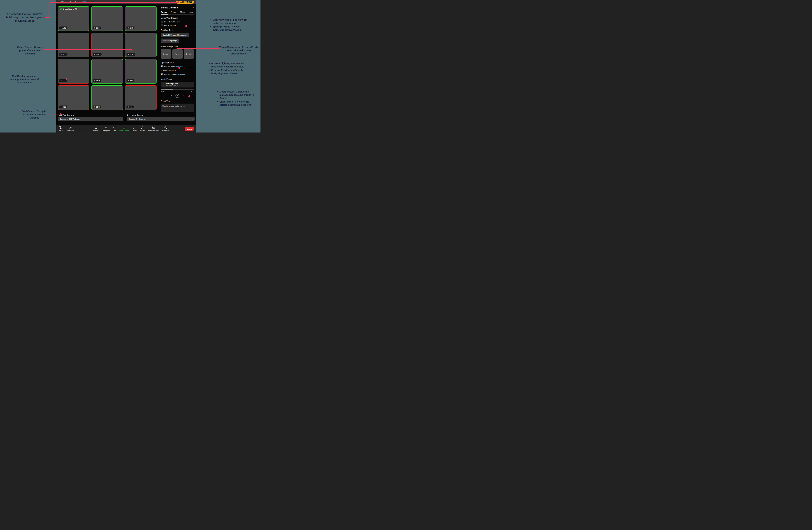  What do you see at coordinates (97, 54) in the screenshot?
I see `participant-name-pill: MNO` at bounding box center [97, 54].